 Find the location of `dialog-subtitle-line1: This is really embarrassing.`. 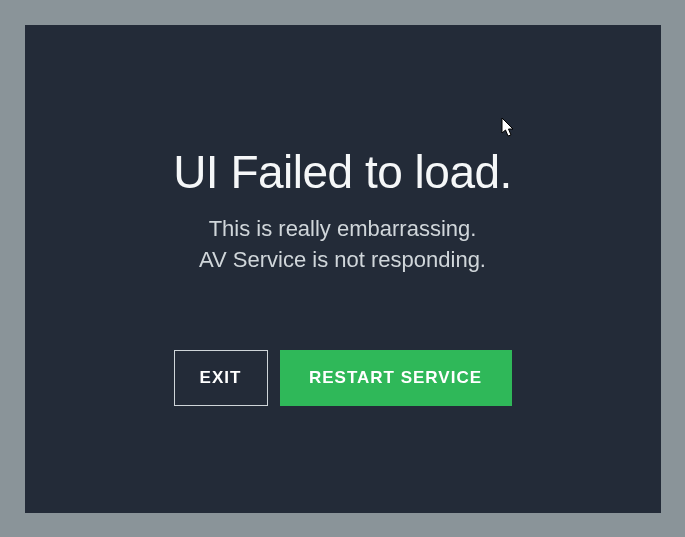

dialog-subtitle-line1: This is really embarrassing. is located at coordinates (343, 229).